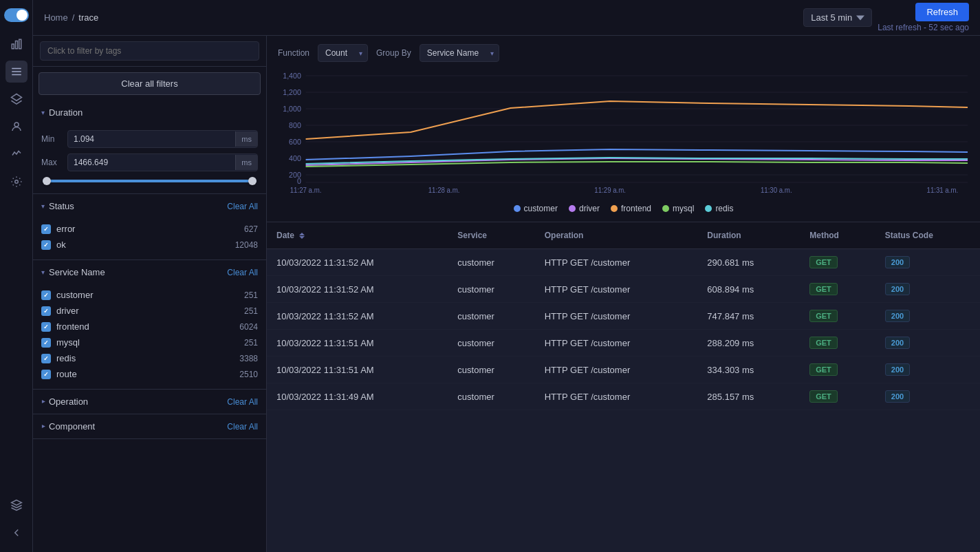  Describe the element at coordinates (72, 18) in the screenshot. I see `breadcrumb: Home / trace` at that location.